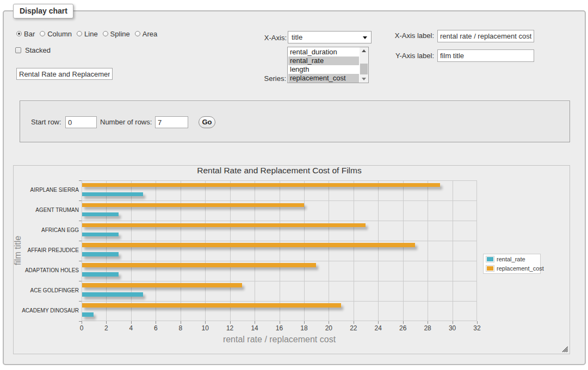  Describe the element at coordinates (364, 69) in the screenshot. I see `scrollbar-thumb` at that location.